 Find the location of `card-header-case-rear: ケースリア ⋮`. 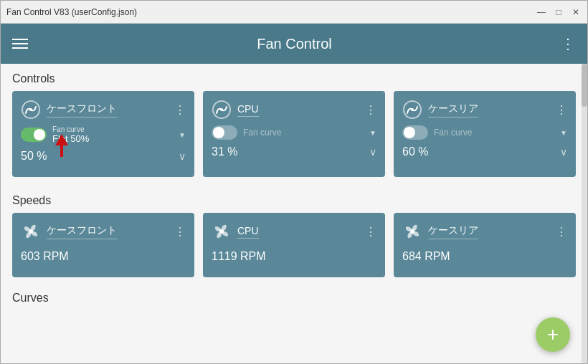

card-header-case-rear: ケースリア ⋮ is located at coordinates (485, 110).